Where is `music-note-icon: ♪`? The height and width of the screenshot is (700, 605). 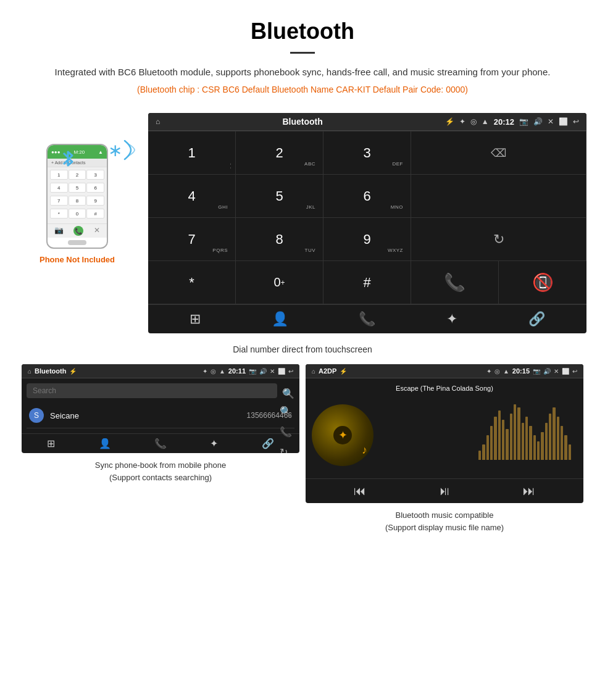
music-note-icon: ♪ is located at coordinates (364, 451).